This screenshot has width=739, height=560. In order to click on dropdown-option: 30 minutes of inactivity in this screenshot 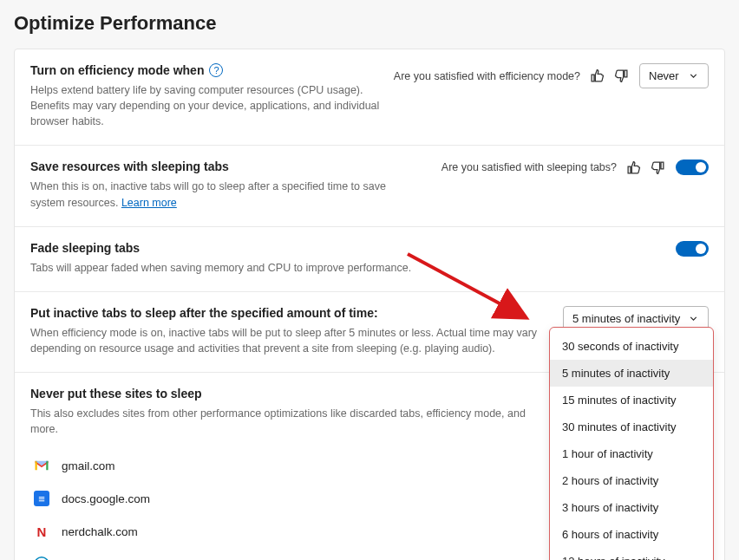, I will do `click(631, 427)`.